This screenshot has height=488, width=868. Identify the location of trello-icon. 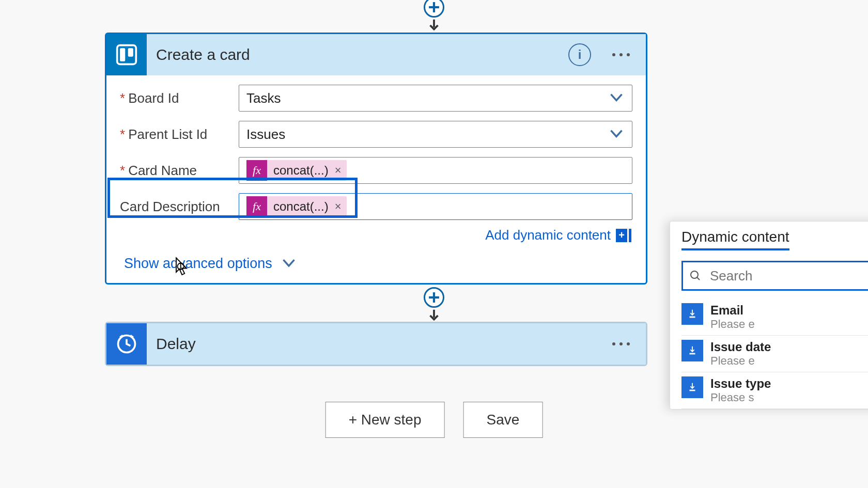
(127, 55).